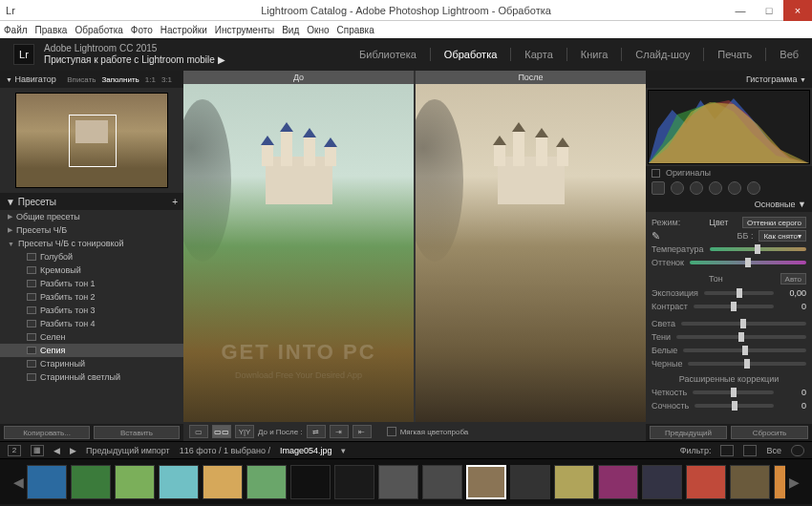 The width and height of the screenshot is (812, 506). Describe the element at coordinates (222, 432) in the screenshot. I see `compare-view-button: ▭▭` at that location.